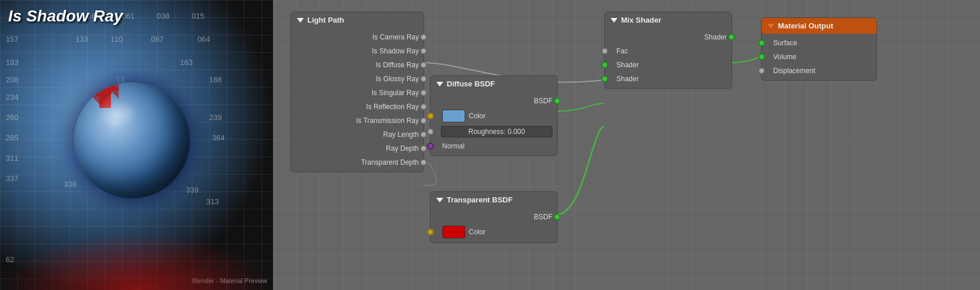 The width and height of the screenshot is (980, 290). I want to click on transparent-bsdf-header: Transparent BSDF, so click(494, 200).